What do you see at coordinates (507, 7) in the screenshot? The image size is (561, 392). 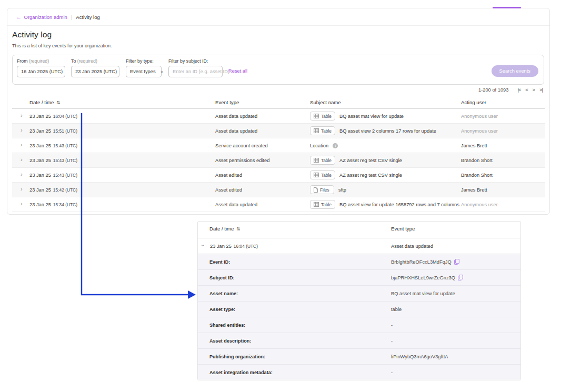 I see `top-active-tab-indicator` at bounding box center [507, 7].